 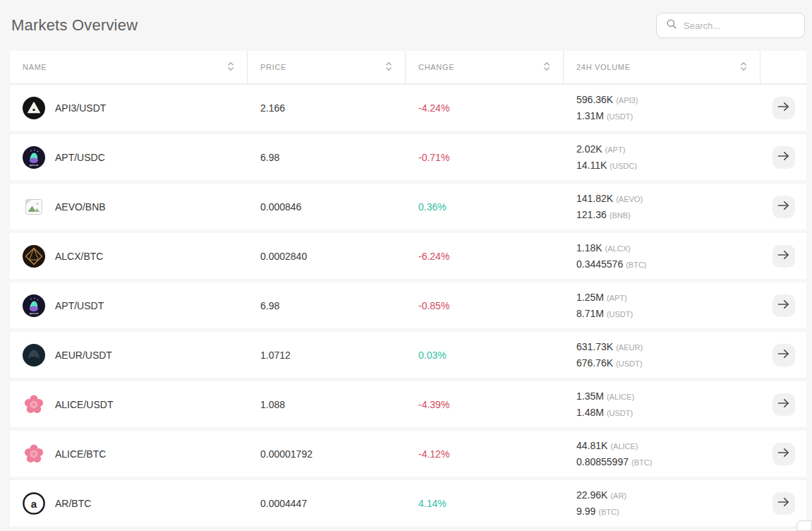 What do you see at coordinates (408, 354) in the screenshot?
I see `table-row: AEUR/USDT1.07120.03%631.73K(AEUR)676.76K…` at bounding box center [408, 354].